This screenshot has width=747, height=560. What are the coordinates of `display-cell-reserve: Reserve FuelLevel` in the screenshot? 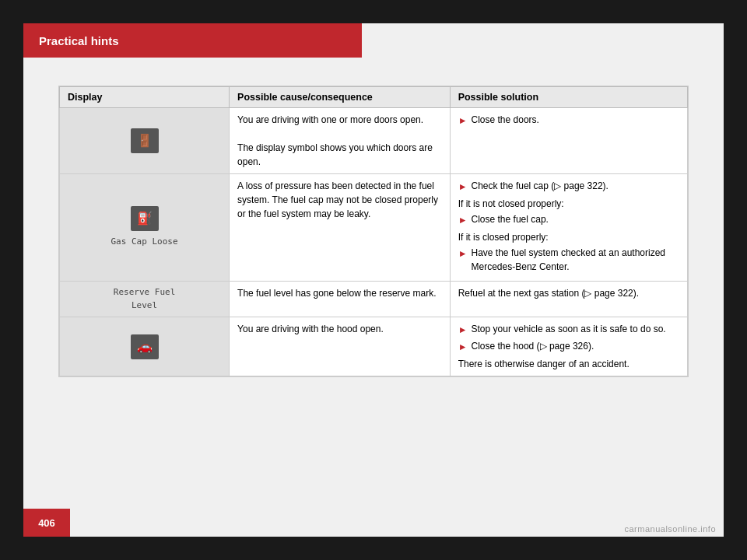 It's located at (145, 299).